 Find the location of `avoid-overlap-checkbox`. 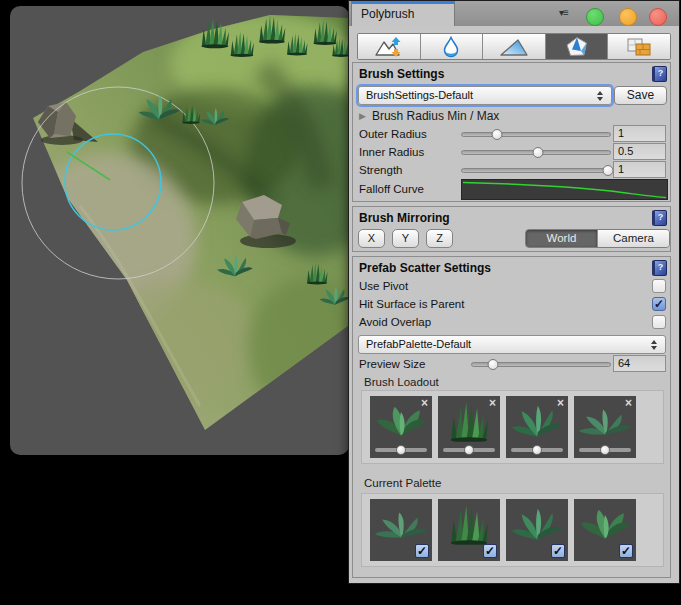

avoid-overlap-checkbox is located at coordinates (659, 322).